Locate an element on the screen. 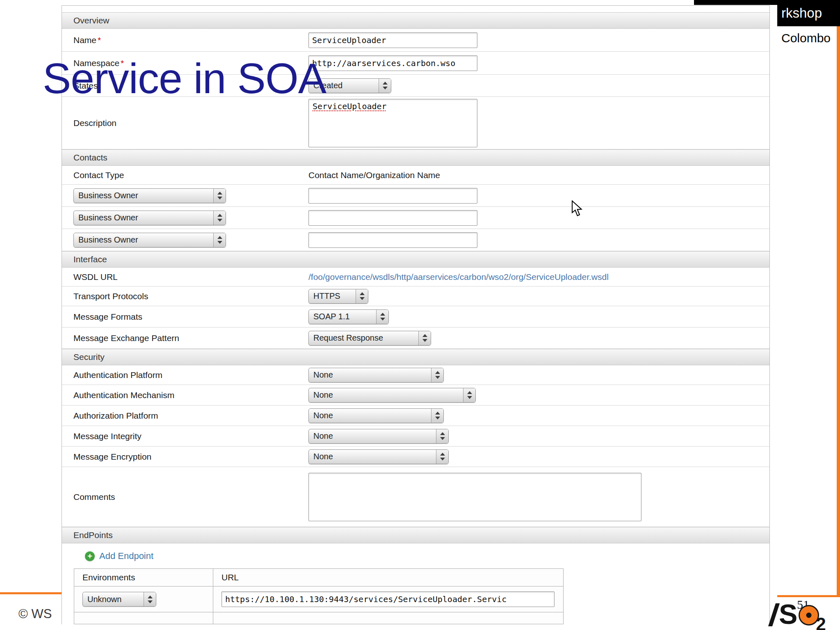 The image size is (840, 630). msg-encryption-label: Message Encryption is located at coordinates (185, 457).